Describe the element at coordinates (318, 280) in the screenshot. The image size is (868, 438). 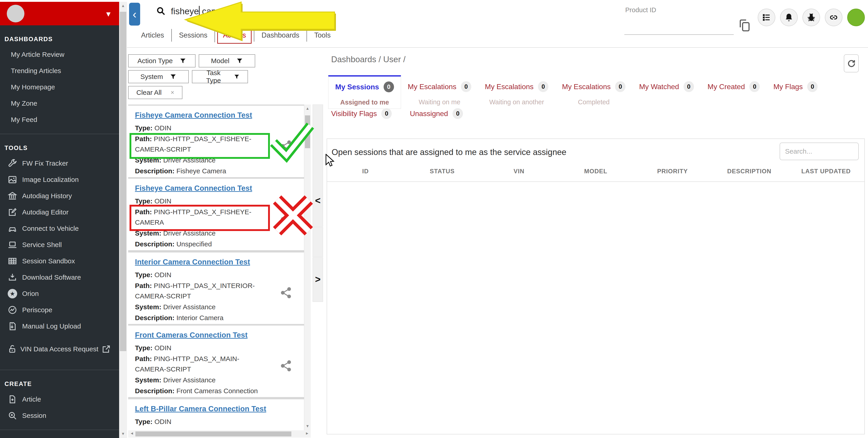
I see `panel-expand-button: >` at that location.